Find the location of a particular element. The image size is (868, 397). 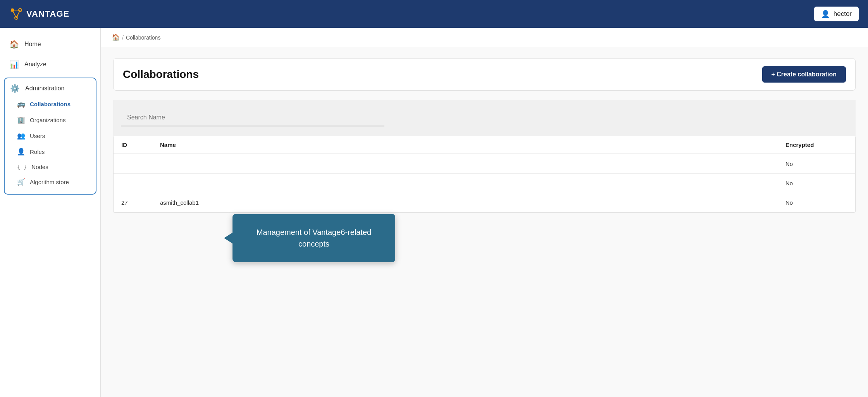

row2-encrypted: No is located at coordinates (816, 183).